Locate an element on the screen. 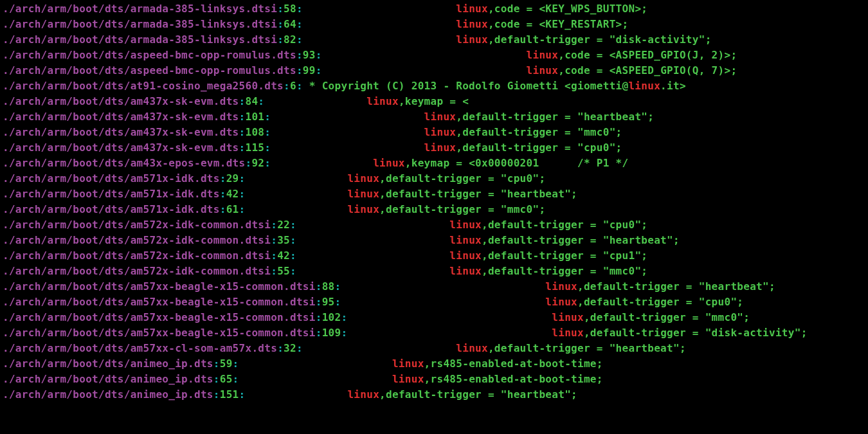 This screenshot has width=868, height=434. matched-line-text: ,default-trigger = "cpu1"; is located at coordinates (565, 256).